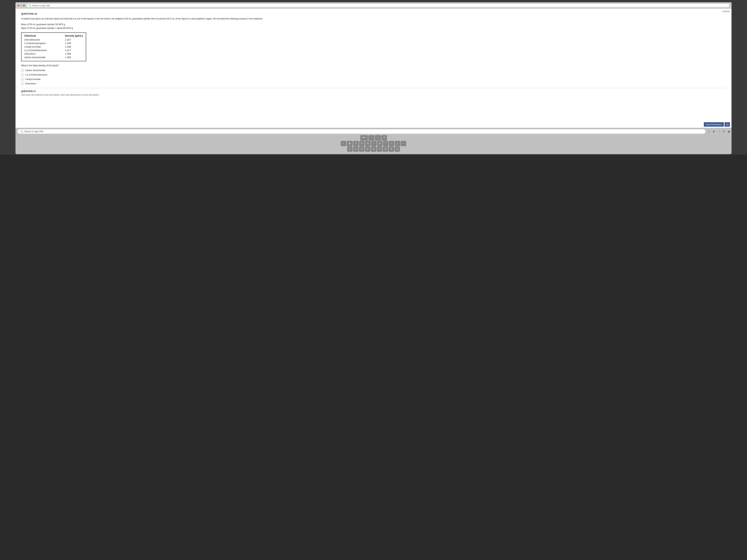 This screenshot has width=747, height=560. Describe the element at coordinates (41, 43) in the screenshot. I see `chemical-name: 1,3-dichloropropane` at that location.